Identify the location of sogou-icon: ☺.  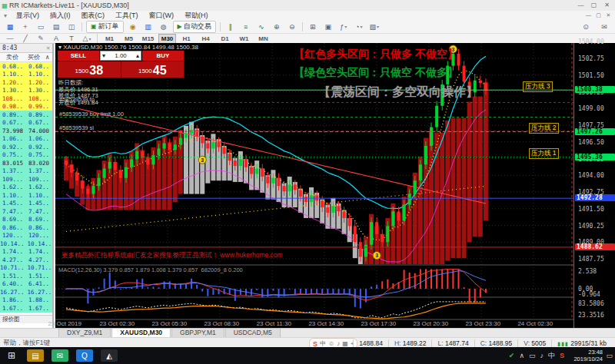
(331, 344).